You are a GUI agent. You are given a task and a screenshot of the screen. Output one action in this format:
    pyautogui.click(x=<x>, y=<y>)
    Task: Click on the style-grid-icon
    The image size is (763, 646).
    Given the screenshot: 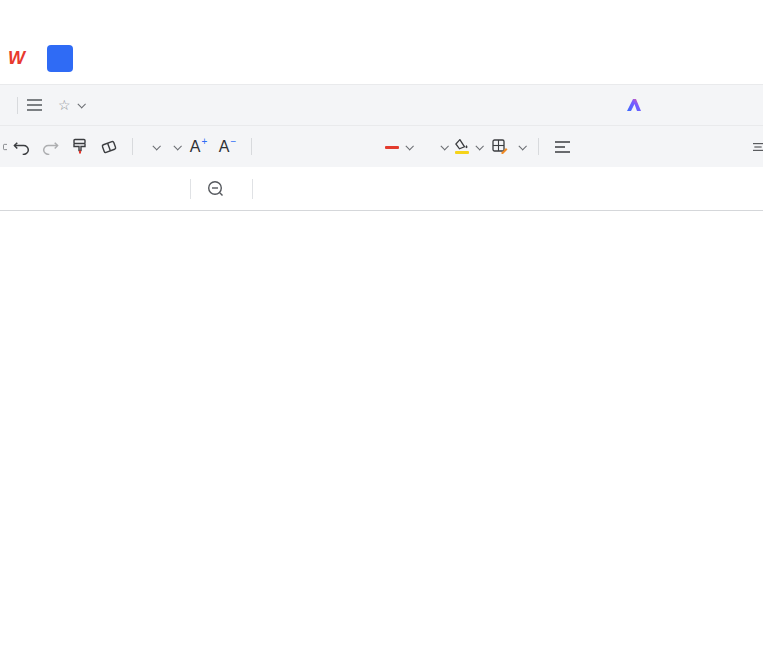 What is the action you would take?
    pyautogui.click(x=500, y=146)
    